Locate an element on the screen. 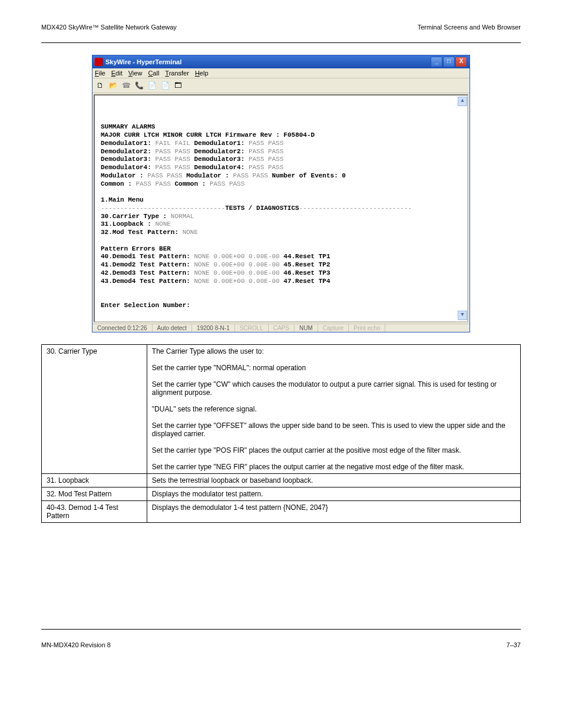  opt-30: 30.Carrier Type : is located at coordinates (134, 216).